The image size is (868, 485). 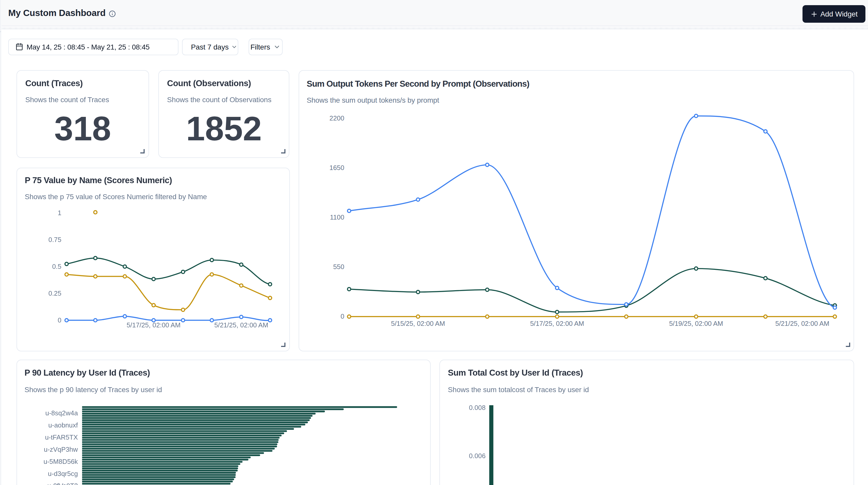 I want to click on svg-text: 1650, so click(x=337, y=168).